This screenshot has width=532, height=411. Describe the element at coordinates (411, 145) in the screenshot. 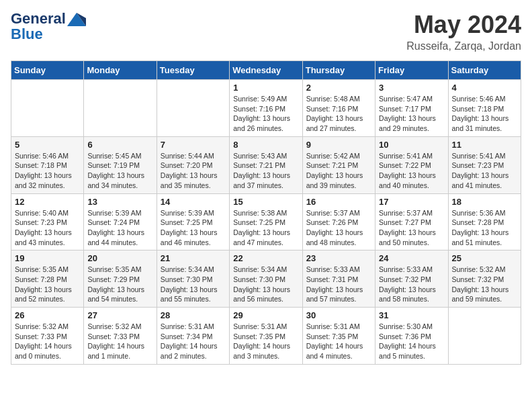

I see `day-number: 10` at that location.